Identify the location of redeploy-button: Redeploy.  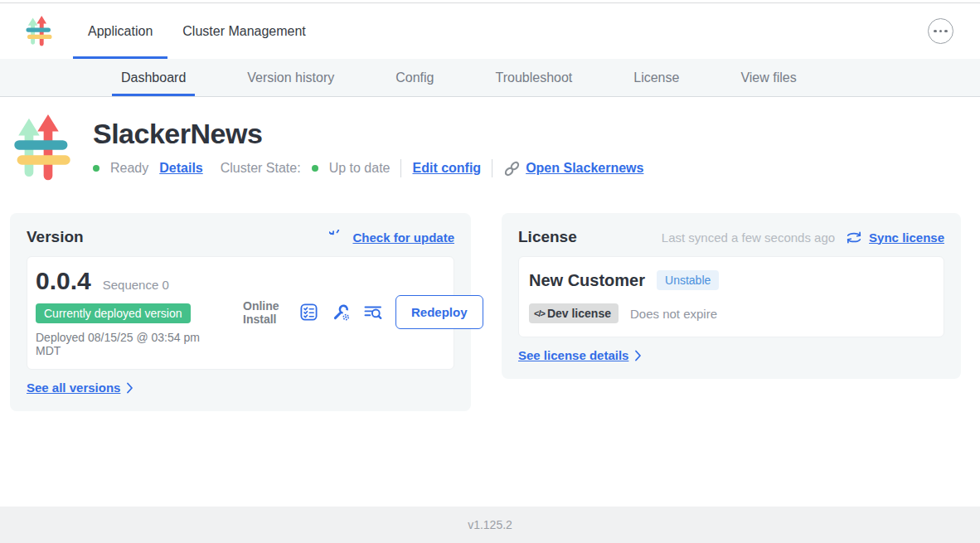
(439, 312).